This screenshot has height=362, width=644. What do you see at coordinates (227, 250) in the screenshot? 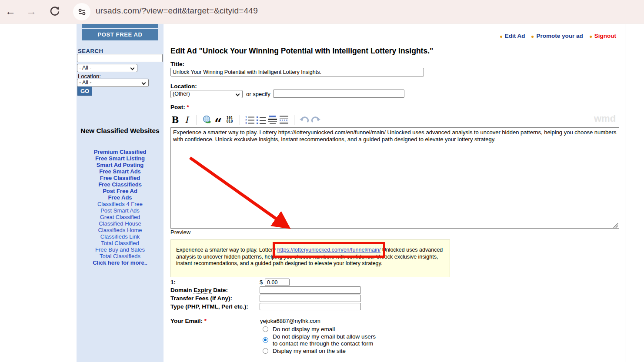
I see `preview-text-before: Experience a smarter way to play. Lotter…` at bounding box center [227, 250].